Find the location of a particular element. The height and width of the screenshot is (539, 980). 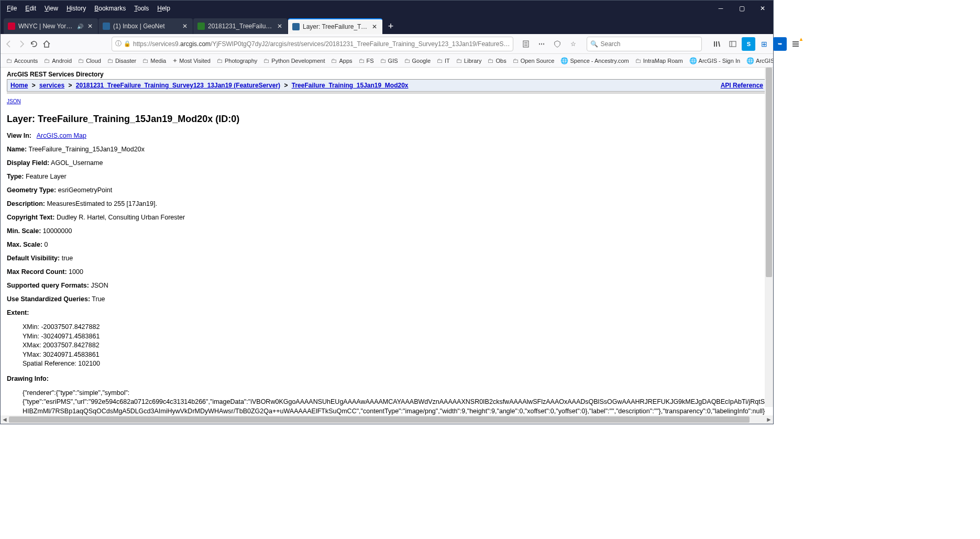

menu-bookmarks: Bookmarks is located at coordinates (110, 8).